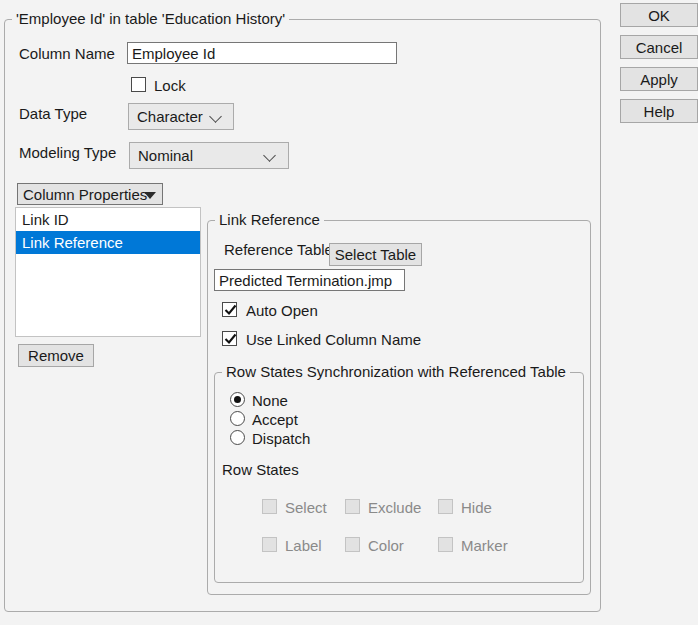 Image resolution: width=698 pixels, height=625 pixels. I want to click on radio-none-label: None, so click(270, 400).